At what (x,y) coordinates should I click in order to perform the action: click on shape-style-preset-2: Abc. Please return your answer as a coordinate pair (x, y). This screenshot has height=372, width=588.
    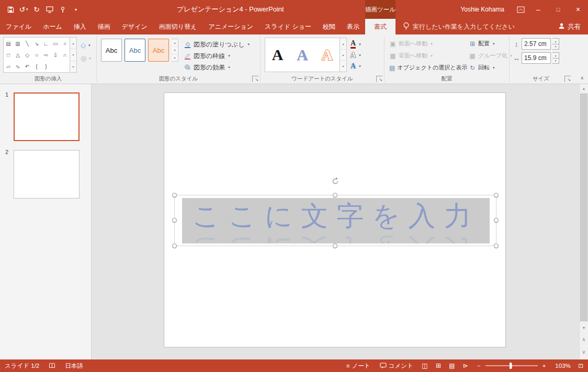
    Looking at the image, I should click on (135, 50).